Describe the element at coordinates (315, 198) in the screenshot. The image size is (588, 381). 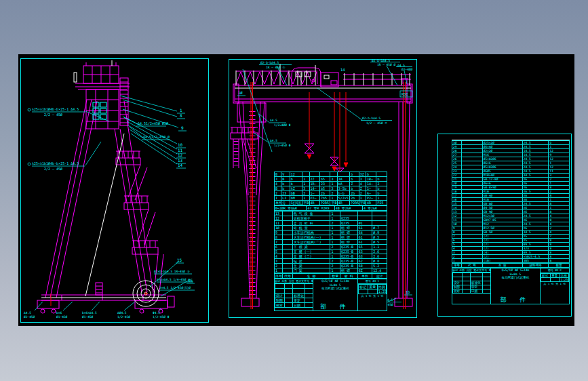
I see `table-cell: P2–` at that location.